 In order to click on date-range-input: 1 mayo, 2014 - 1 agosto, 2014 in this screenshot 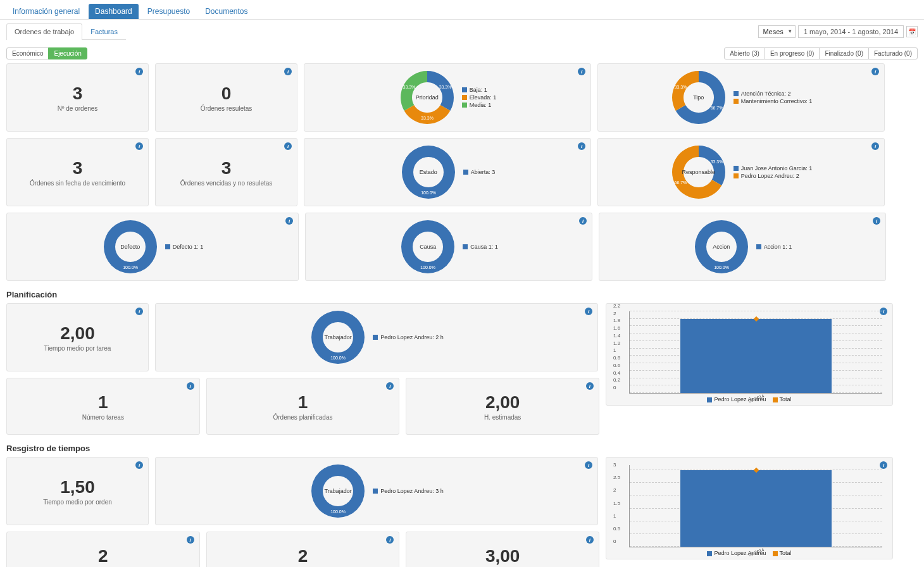, I will do `click(851, 32)`.